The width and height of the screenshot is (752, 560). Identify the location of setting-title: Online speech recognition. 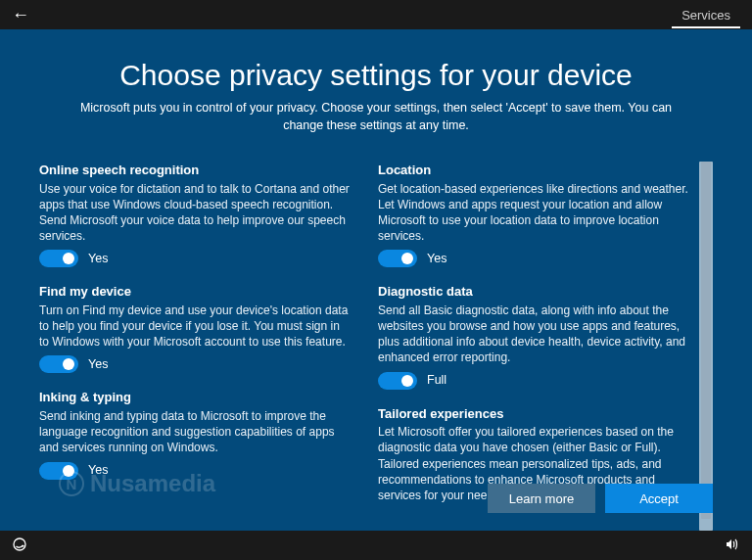
(196, 170).